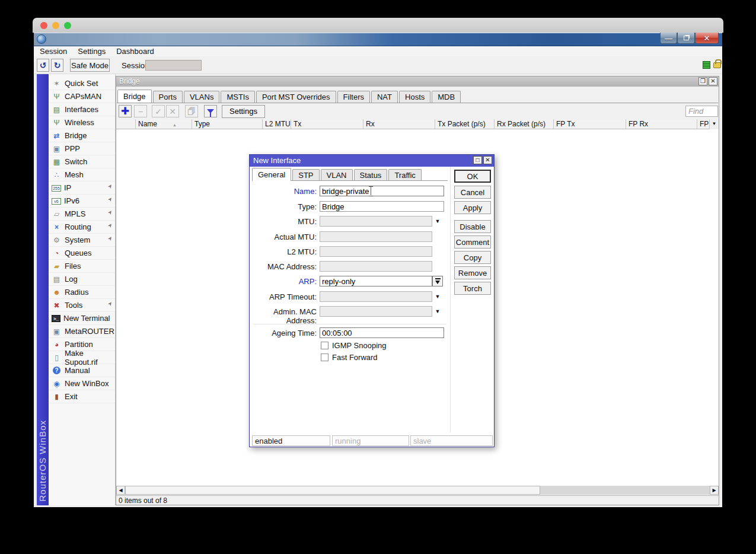 The height and width of the screenshot is (554, 756). Describe the element at coordinates (376, 281) in the screenshot. I see `arp-select` at that location.